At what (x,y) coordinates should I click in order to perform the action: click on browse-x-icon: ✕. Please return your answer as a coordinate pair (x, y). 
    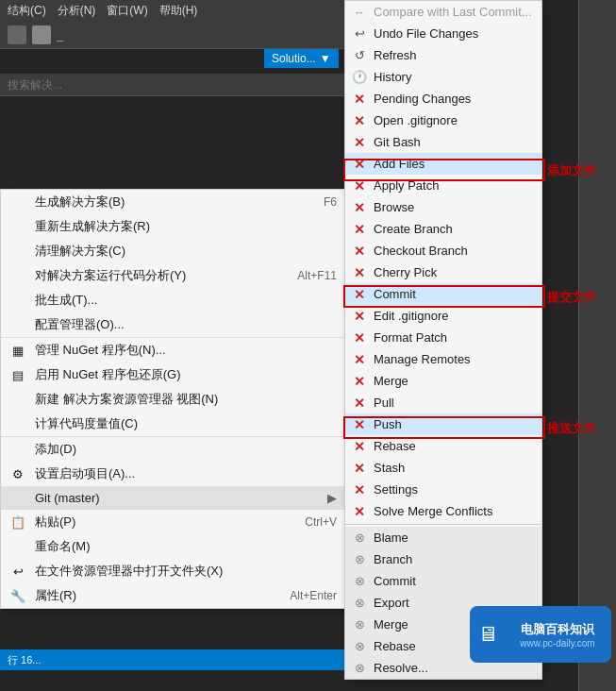
    Looking at the image, I should click on (359, 208).